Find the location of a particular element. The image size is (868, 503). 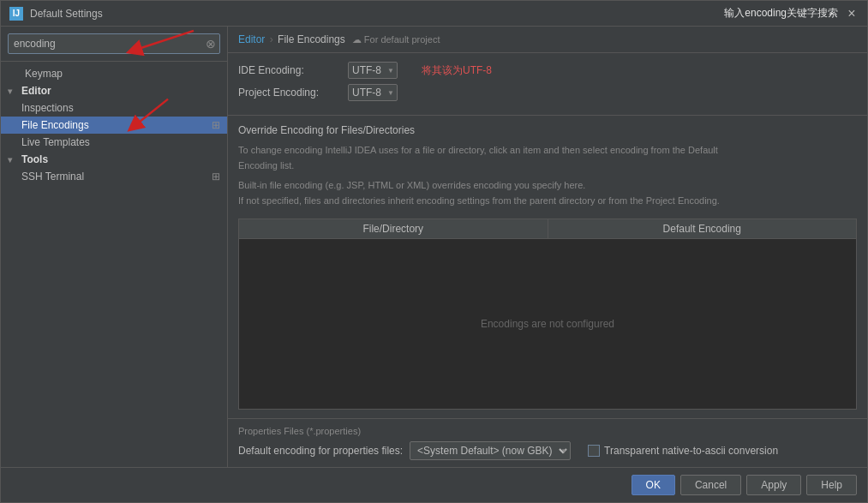

sidebar-item-file-encodings: File Encodings ⊞ is located at coordinates (114, 125).